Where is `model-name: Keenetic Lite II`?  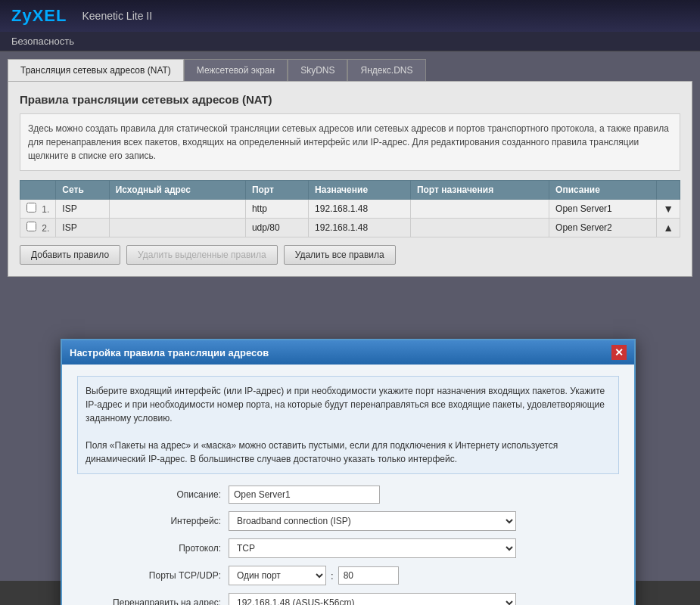 model-name: Keenetic Lite II is located at coordinates (117, 16).